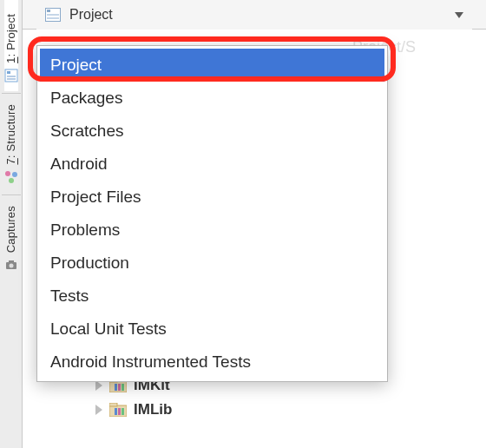  I want to click on rail-structure: 7: Structure, so click(11, 144).